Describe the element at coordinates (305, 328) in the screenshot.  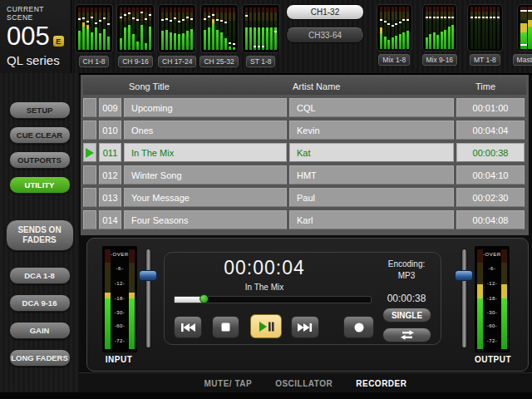
I see `next-track-button` at that location.